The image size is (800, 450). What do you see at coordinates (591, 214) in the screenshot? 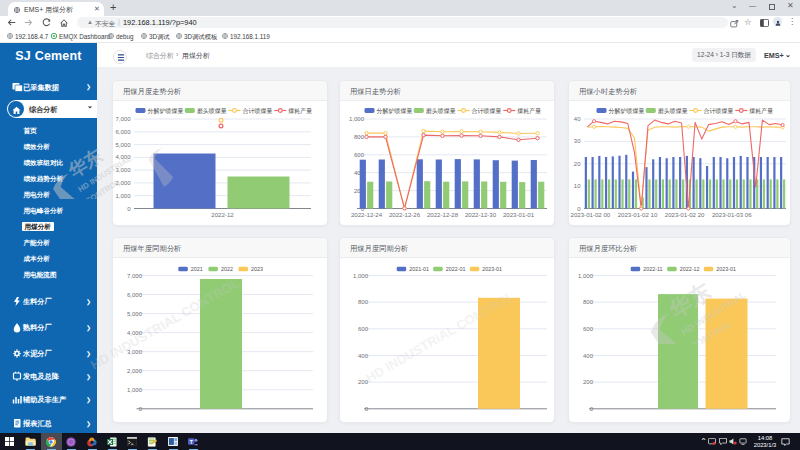
I see `svg-text: 2023-01-02 00` at bounding box center [591, 214].